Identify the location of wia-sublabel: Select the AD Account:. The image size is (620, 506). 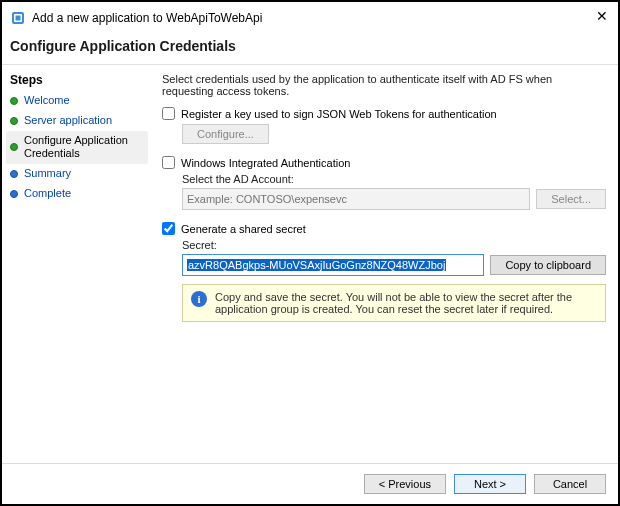
(394, 179).